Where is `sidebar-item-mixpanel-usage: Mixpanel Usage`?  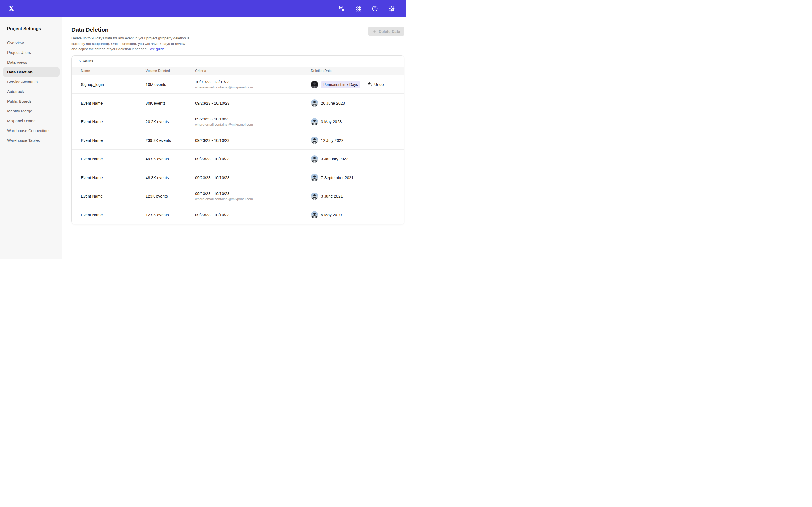 sidebar-item-mixpanel-usage: Mixpanel Usage is located at coordinates (32, 121).